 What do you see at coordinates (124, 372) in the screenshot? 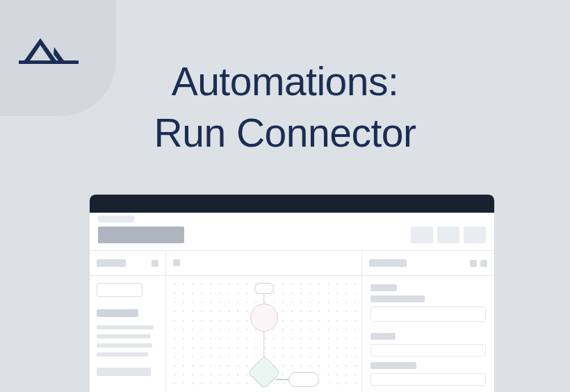
I see `left-footer-block` at bounding box center [124, 372].